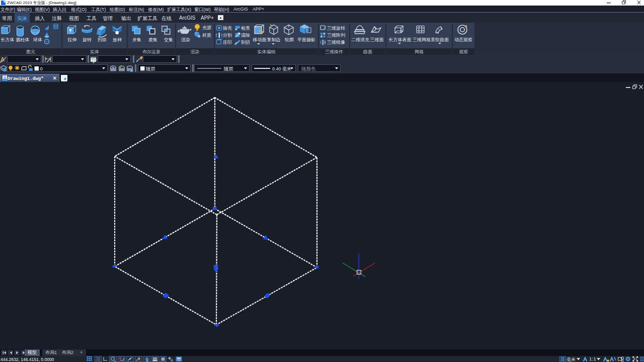 This screenshot has height=362, width=644. Describe the element at coordinates (41, 68) in the screenshot. I see `svg-text: 0` at that location.